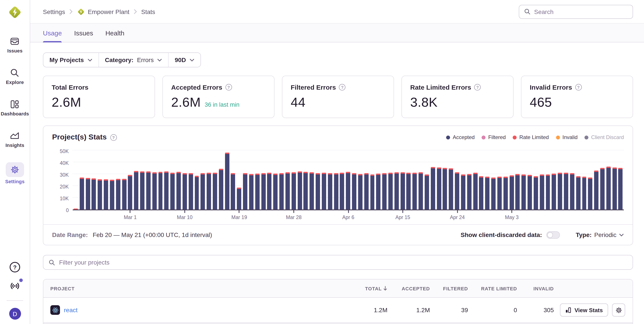 This screenshot has height=324, width=644. Describe the element at coordinates (15, 45) in the screenshot. I see `sidebar-item-issues: Issues` at that location.